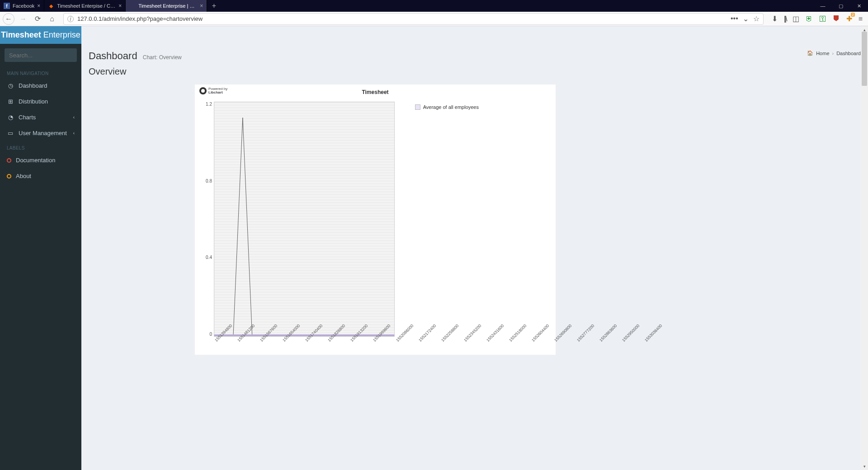 Image resolution: width=868 pixels, height=470 pixels. What do you see at coordinates (9, 19) in the screenshot?
I see `back-button: ←` at bounding box center [9, 19].